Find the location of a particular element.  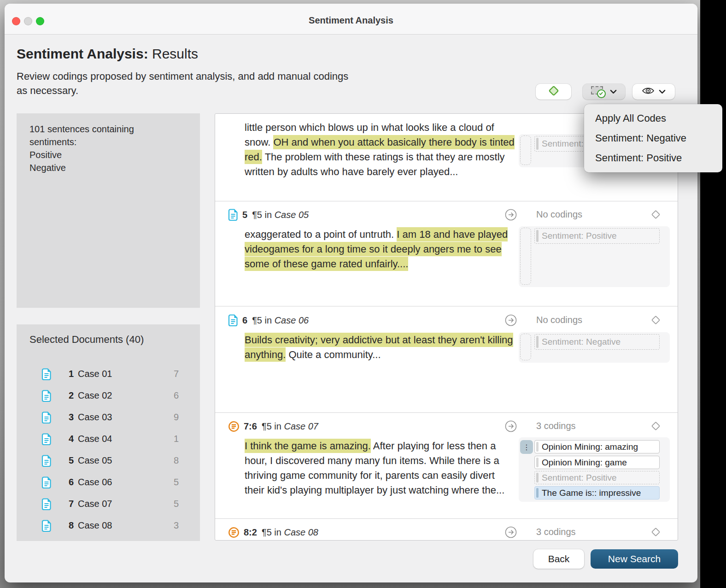

result-segment: 8:2¶5 in Case 083 codings is located at coordinates (446, 529).